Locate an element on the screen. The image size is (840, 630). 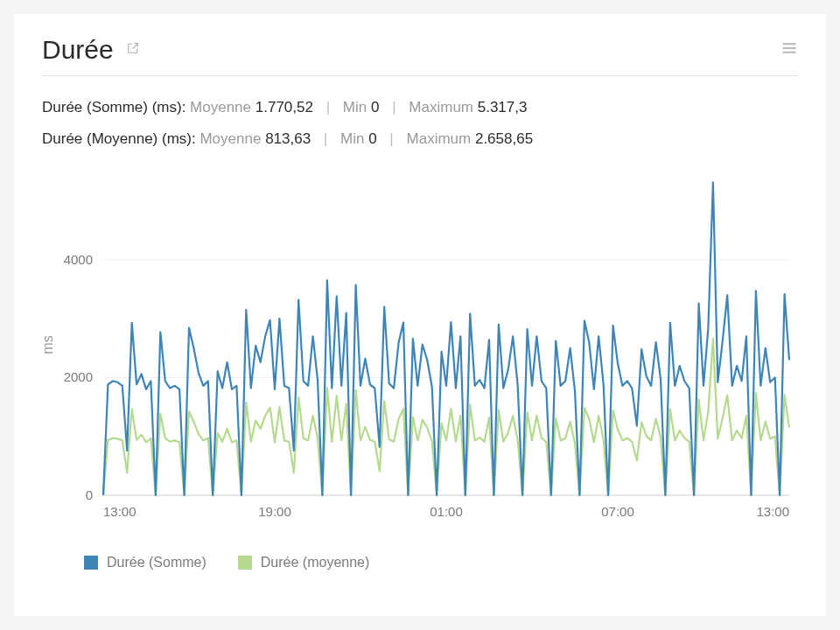
stat-name: Durée (Somme) (ms) is located at coordinates (112, 107).